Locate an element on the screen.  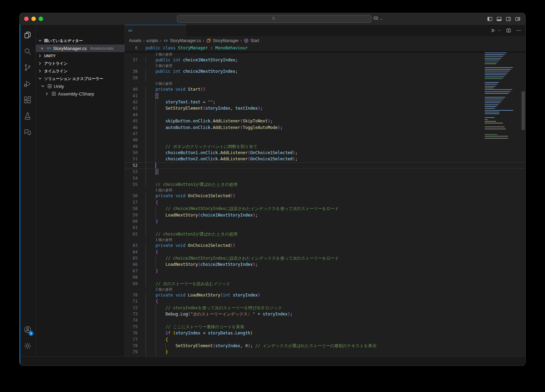
toggle-secondary-sidebar-button is located at coordinates (508, 19).